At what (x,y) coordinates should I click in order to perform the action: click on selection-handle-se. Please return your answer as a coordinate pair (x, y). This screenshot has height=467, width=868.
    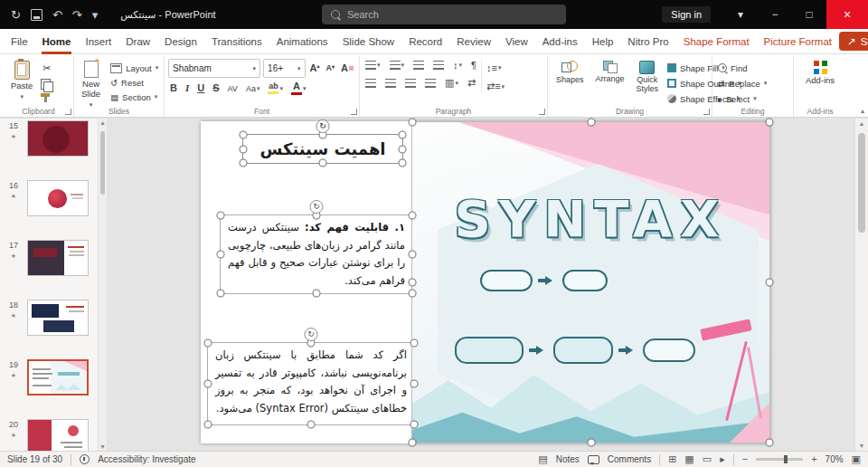
    Looking at the image, I should click on (403, 163).